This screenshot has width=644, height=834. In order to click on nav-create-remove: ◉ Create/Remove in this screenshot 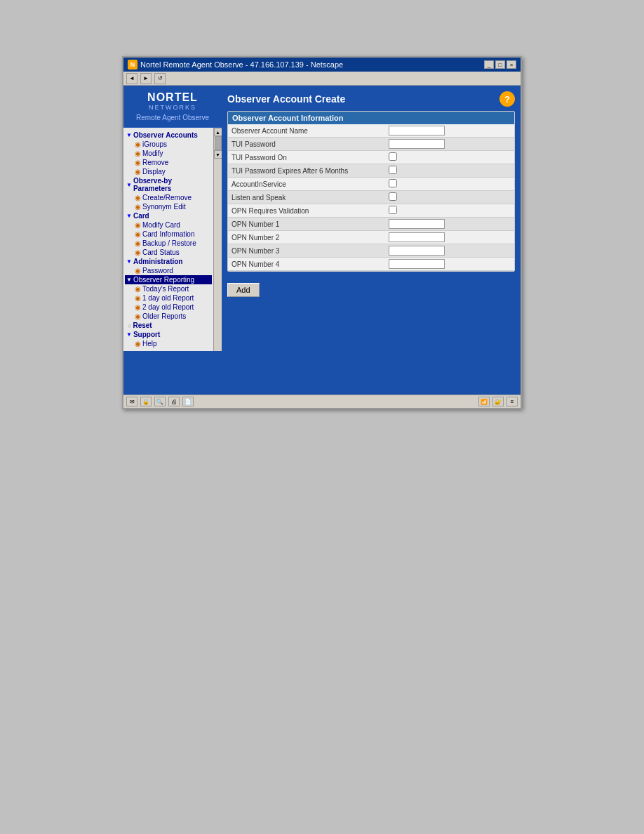, I will do `click(168, 198)`.